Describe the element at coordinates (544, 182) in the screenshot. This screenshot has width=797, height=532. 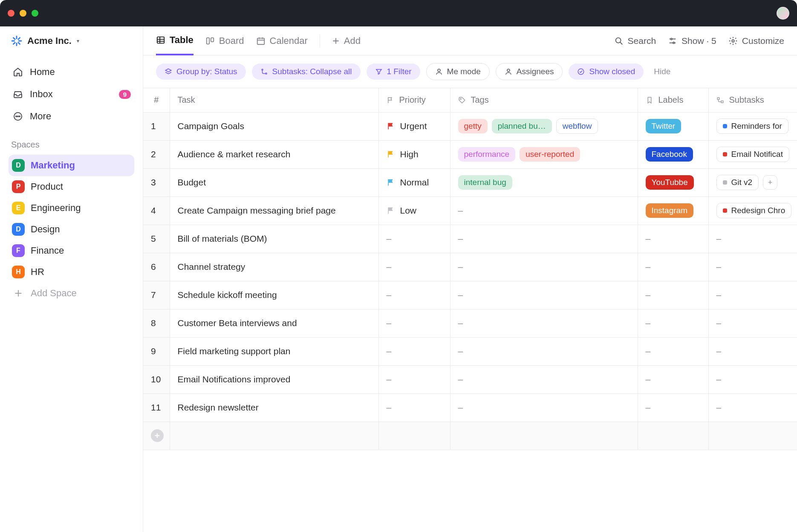
I see `tags-cell: internal bug` at that location.